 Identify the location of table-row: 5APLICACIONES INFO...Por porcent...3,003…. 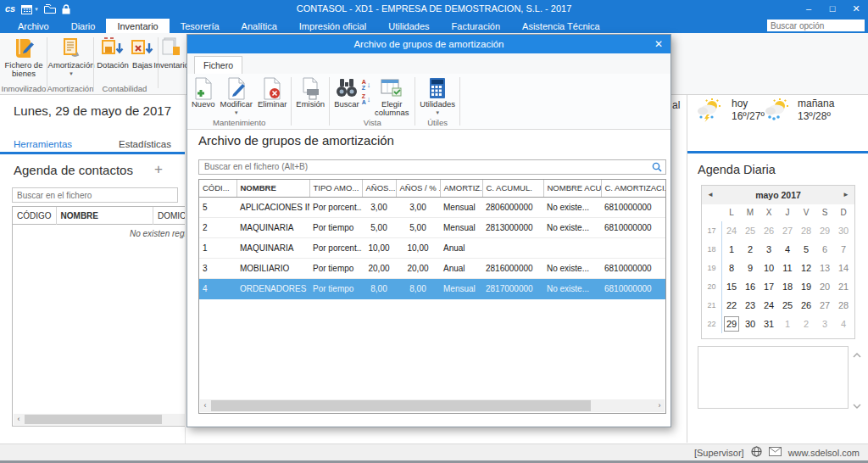
(432, 207).